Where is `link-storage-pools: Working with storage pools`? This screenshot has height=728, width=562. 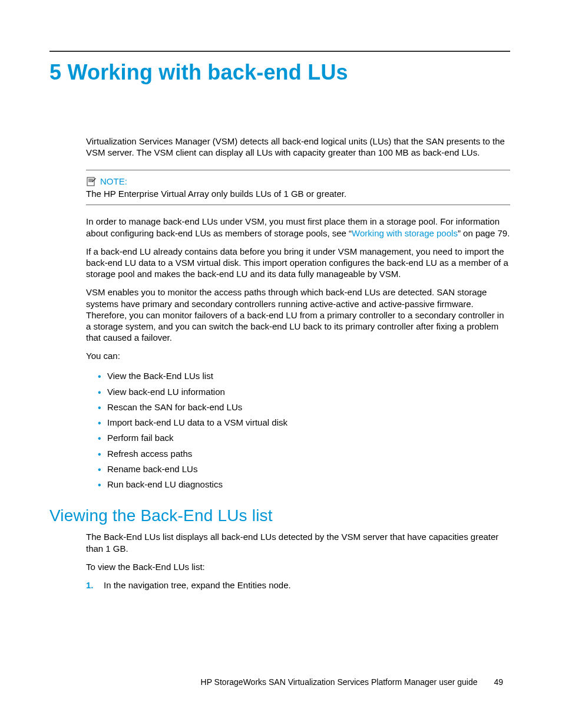 link-storage-pools: Working with storage pools is located at coordinates (405, 233).